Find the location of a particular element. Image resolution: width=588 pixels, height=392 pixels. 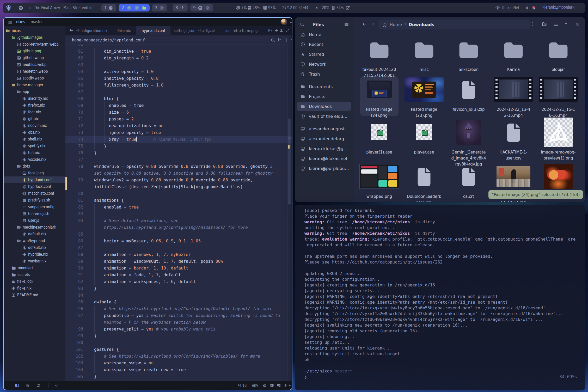

code-symbols-icon is located at coordinates (279, 40).